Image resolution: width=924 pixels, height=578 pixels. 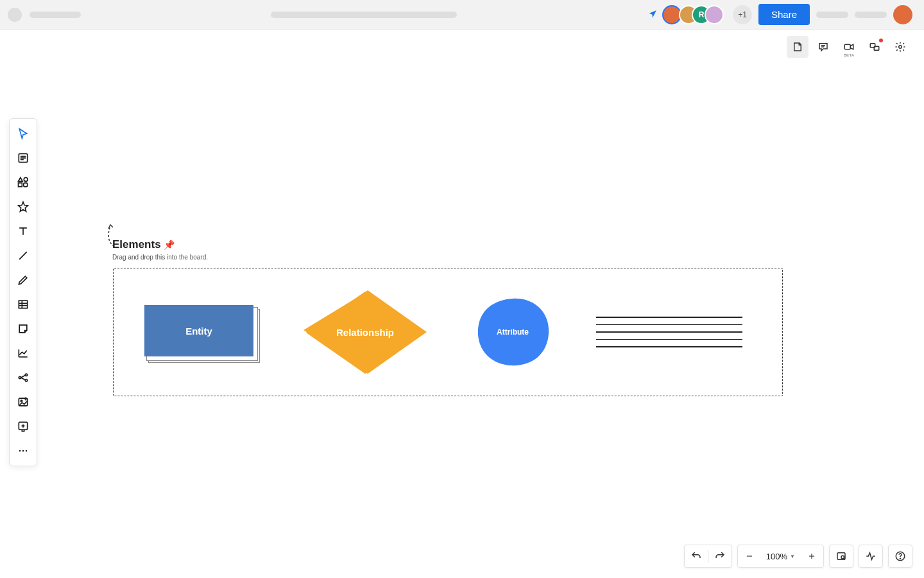 I want to click on help-icon, so click(x=900, y=556).